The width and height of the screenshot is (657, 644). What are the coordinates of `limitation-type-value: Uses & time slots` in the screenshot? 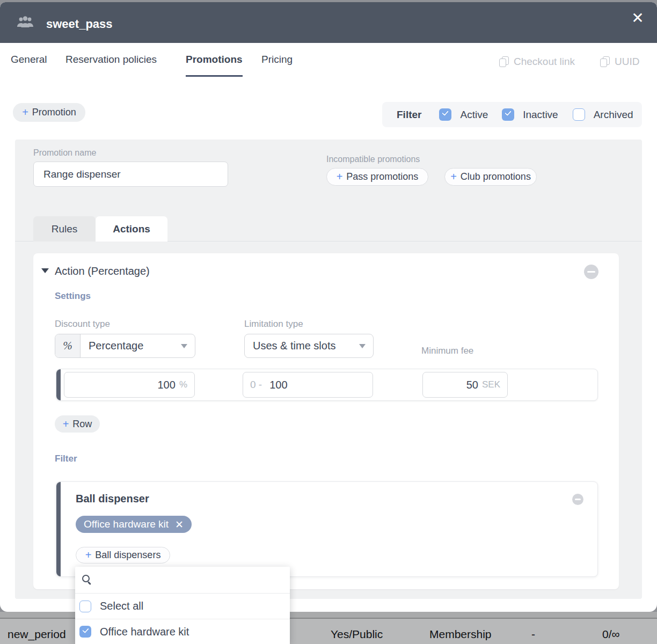 It's located at (302, 346).